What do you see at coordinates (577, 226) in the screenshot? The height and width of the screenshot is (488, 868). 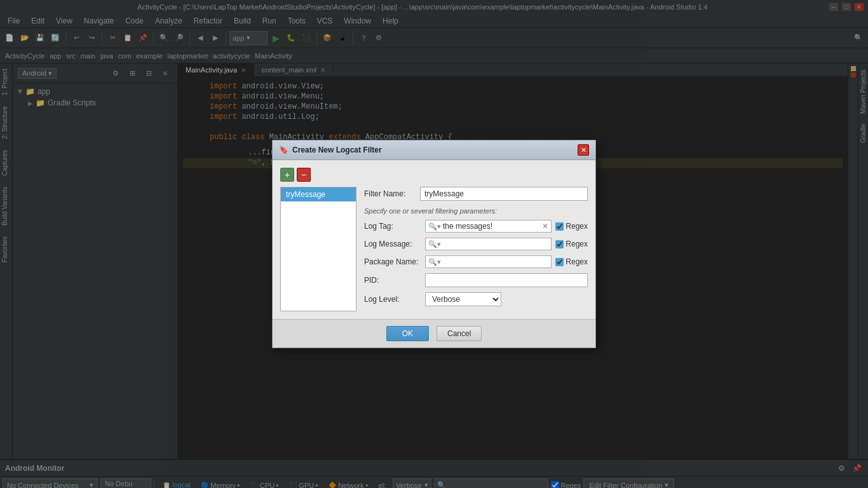 I see `log-tag-regex-label: Regex` at bounding box center [577, 226].